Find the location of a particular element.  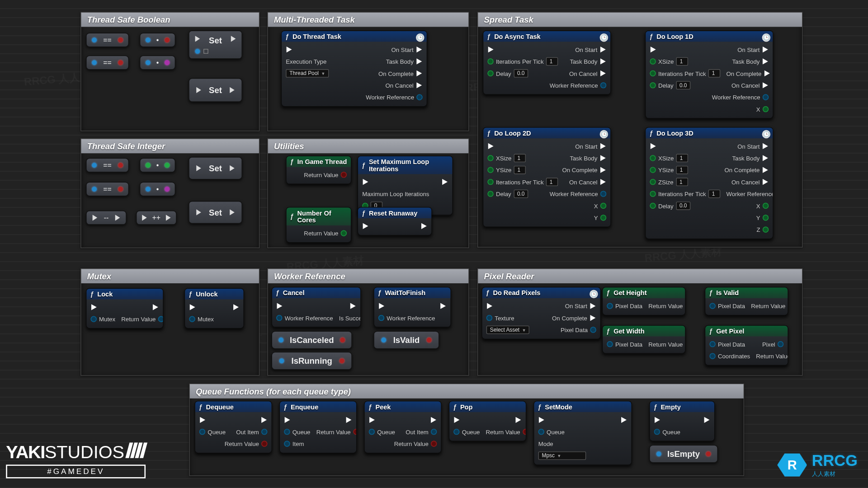

node-is-valid: IsValid is located at coordinates (406, 340).